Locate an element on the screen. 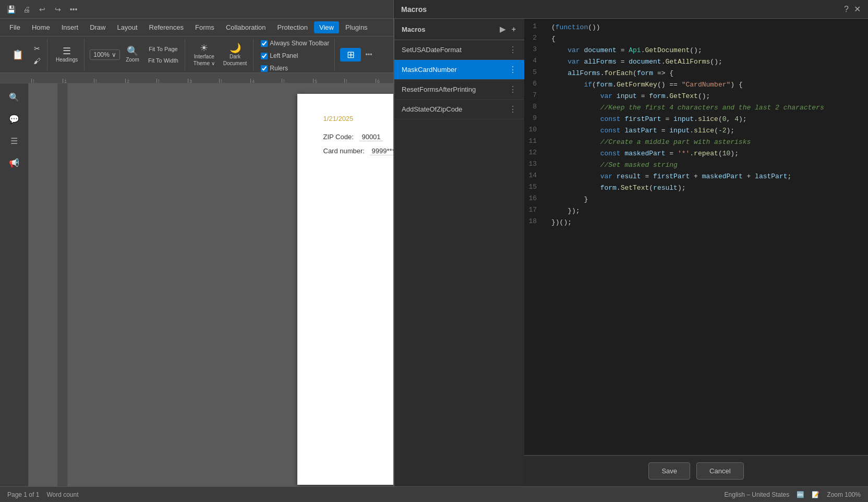  zoom-indicator: Zoom 100% is located at coordinates (844, 495).